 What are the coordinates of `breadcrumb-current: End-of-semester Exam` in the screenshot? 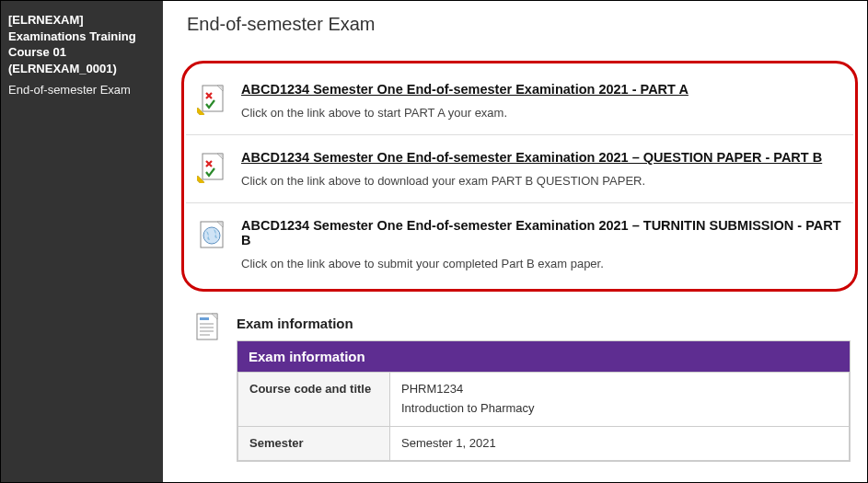 It's located at (82, 90).